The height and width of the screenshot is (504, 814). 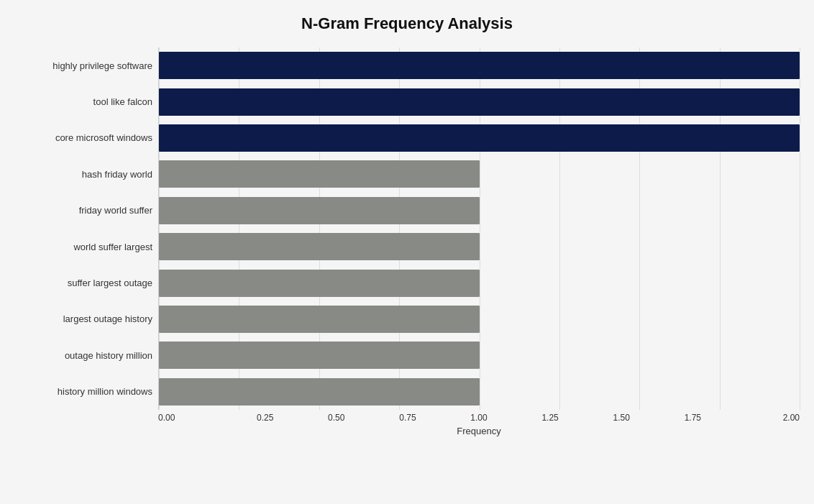 I want to click on x-tick: 0.25, so click(x=265, y=418).